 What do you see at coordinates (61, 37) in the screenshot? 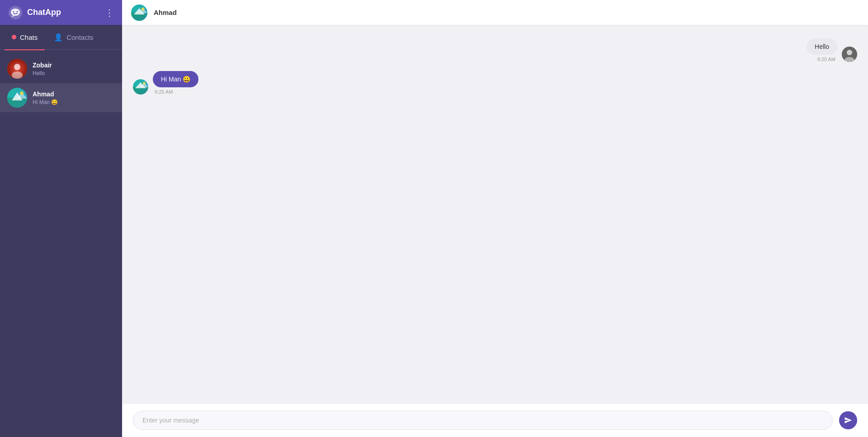
I see `sidebar-tabs: Chats 👤 Contacts` at bounding box center [61, 37].